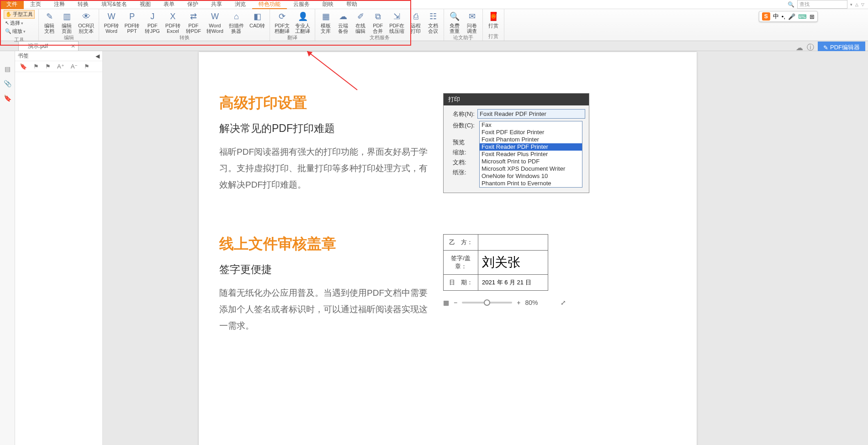  What do you see at coordinates (240, 5) in the screenshot?
I see `menu-browse: 浏览` at bounding box center [240, 5].